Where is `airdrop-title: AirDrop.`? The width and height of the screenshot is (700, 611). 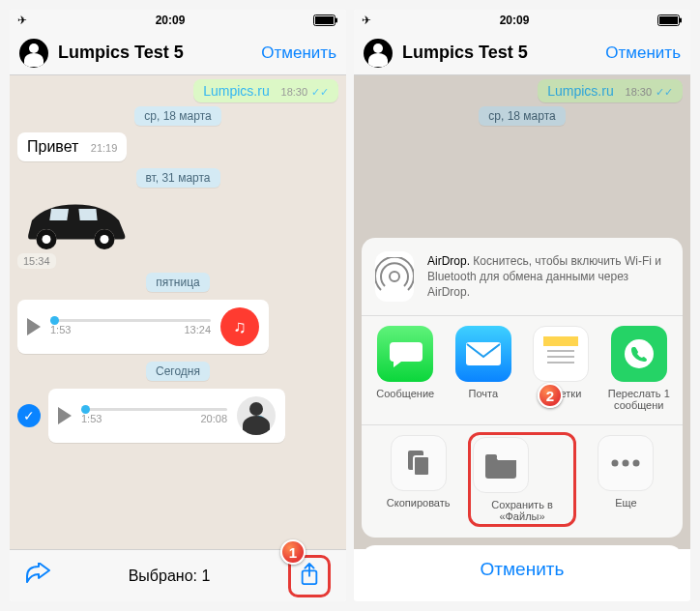
airdrop-title: AirDrop. is located at coordinates (449, 261).